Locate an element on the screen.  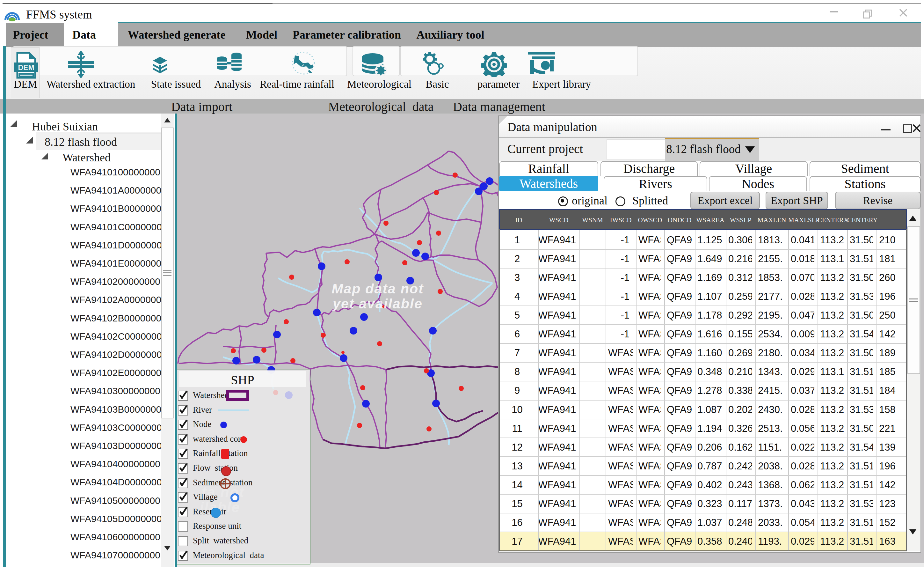
svg-text: Map data not is located at coordinates (378, 289).